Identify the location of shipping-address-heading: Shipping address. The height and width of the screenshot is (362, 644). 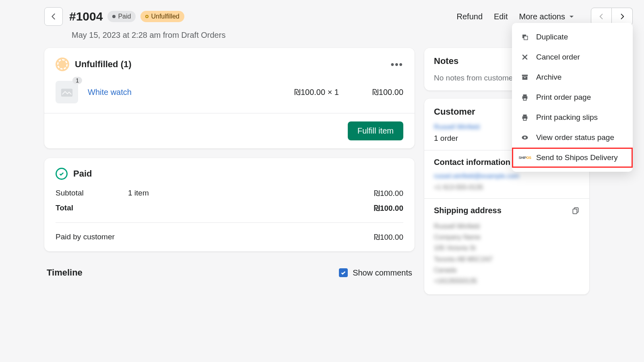
(507, 211).